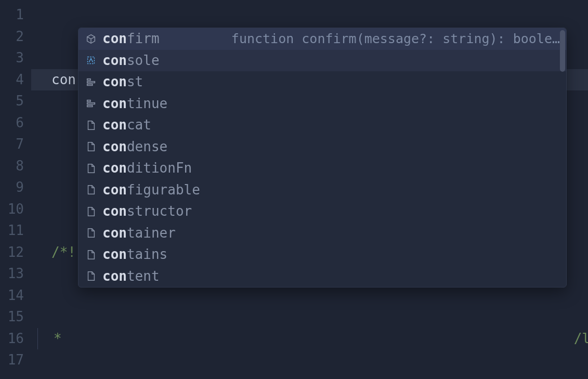 This screenshot has width=588, height=379. Describe the element at coordinates (563, 51) in the screenshot. I see `suggest-scrollbar` at that location.